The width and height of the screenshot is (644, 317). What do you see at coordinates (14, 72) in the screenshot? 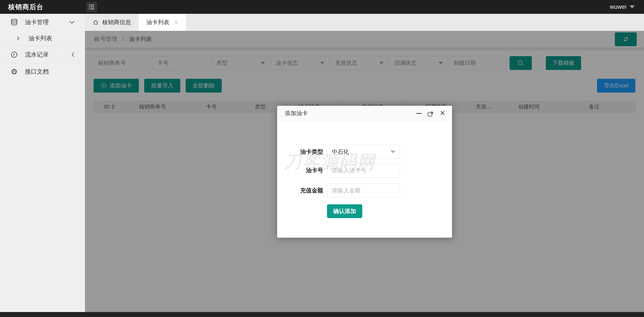
I see `gear-icon: ⚙` at bounding box center [14, 72].